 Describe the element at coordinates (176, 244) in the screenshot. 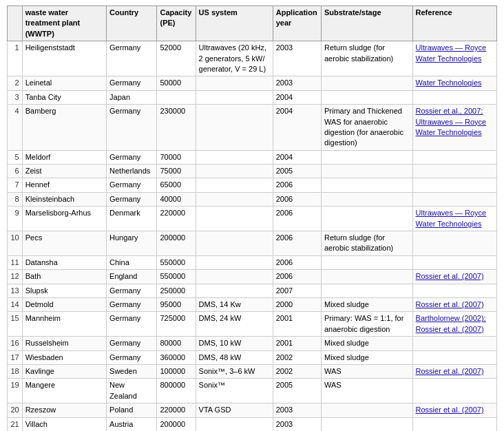

I see `capacity: 200000` at that location.